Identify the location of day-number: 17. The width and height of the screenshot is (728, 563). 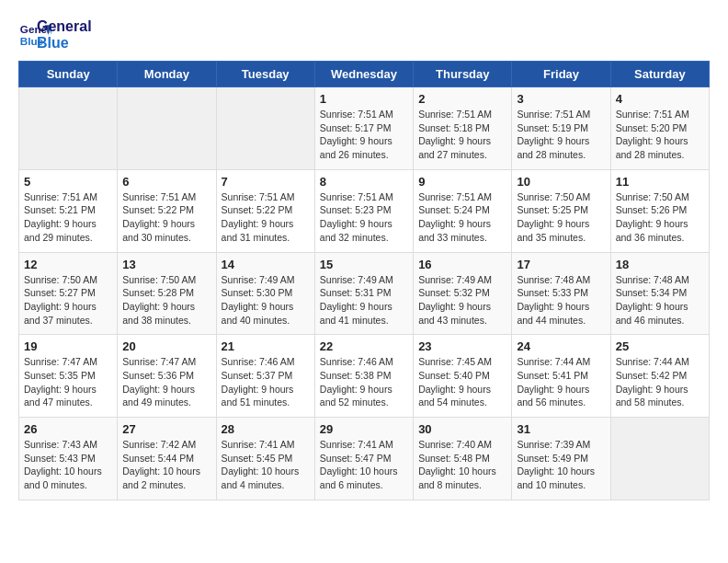
(561, 265).